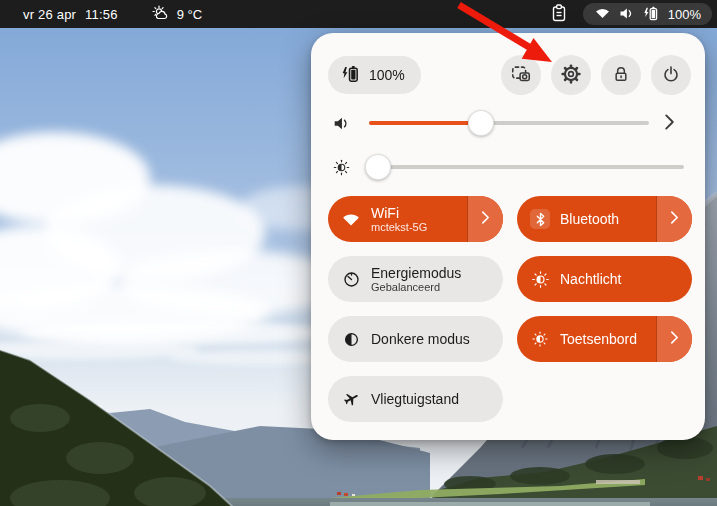 The width and height of the screenshot is (717, 506). What do you see at coordinates (399, 228) in the screenshot?
I see `wifi-network-name: mctekst-5G` at bounding box center [399, 228].